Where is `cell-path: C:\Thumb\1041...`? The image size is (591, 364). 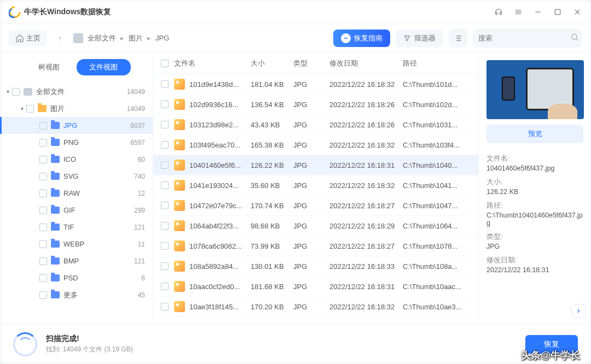
cell-path: C:\Thumb\1041... is located at coordinates (438, 186).